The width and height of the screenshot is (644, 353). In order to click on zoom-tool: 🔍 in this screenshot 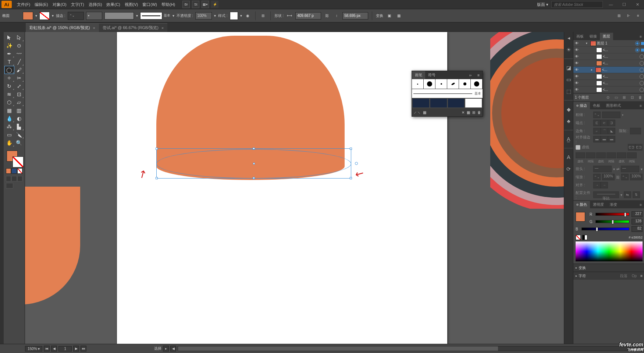, I will do `click(19, 143)`.